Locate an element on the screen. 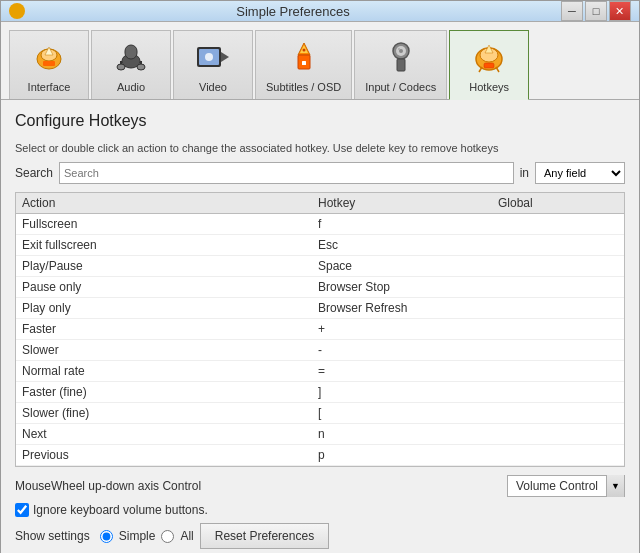 The height and width of the screenshot is (553, 640). table-row: Normal rate = is located at coordinates (320, 372).